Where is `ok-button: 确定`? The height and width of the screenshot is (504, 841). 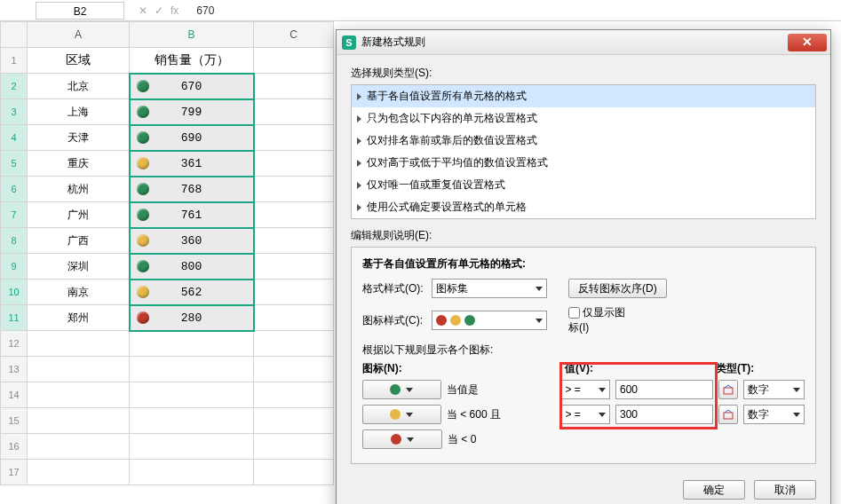 ok-button: 确定 is located at coordinates (714, 490).